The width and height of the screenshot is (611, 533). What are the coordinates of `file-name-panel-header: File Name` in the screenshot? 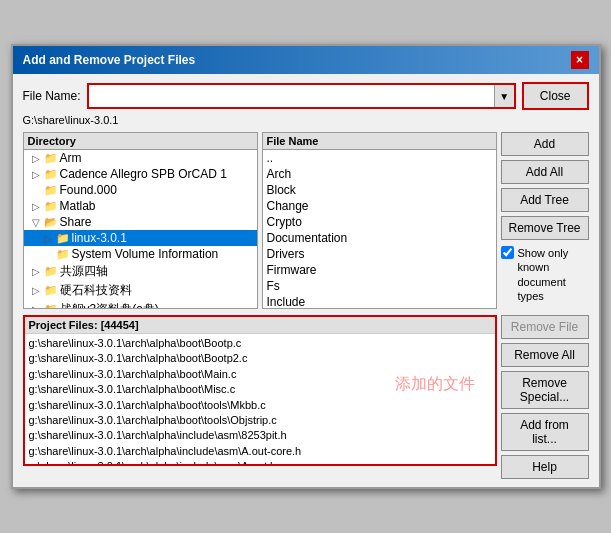 It's located at (380, 140).